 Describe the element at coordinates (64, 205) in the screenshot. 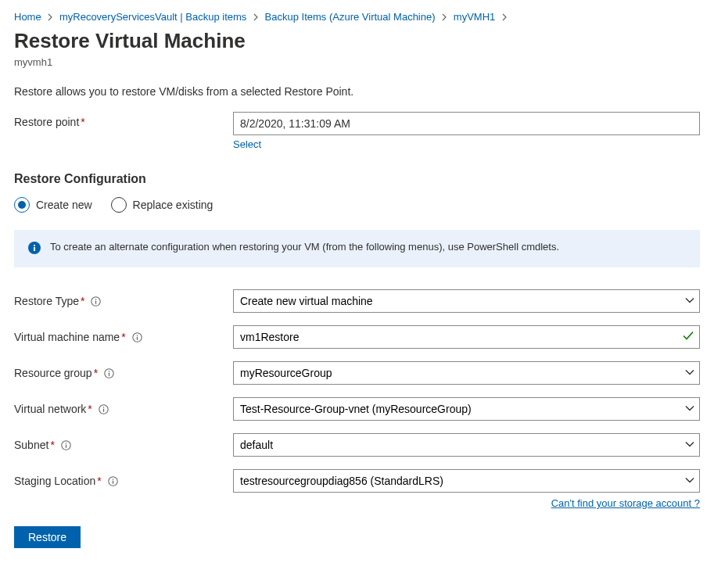

I see `radio-create-new-label: Create new` at that location.